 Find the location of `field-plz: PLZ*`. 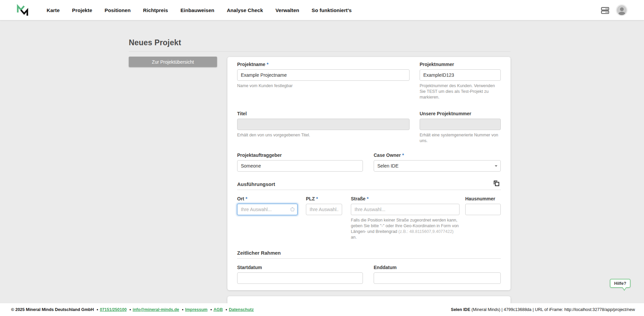

field-plz: PLZ* is located at coordinates (324, 218).